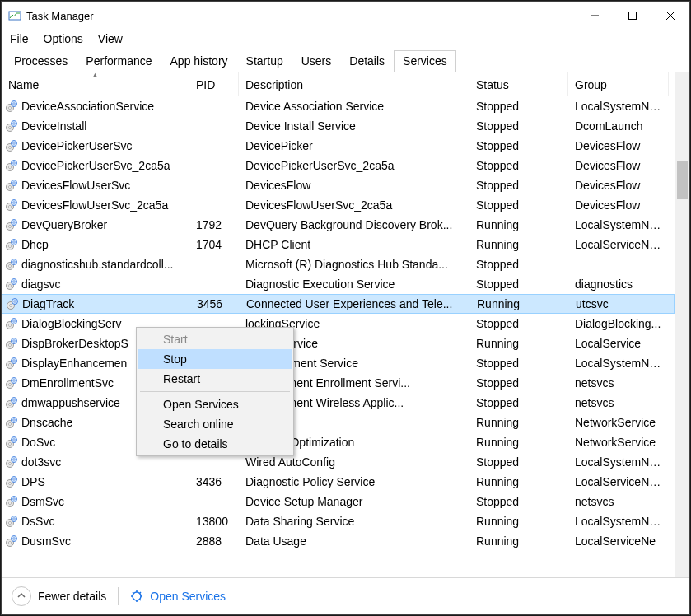  I want to click on tab-users: Users, so click(316, 61).